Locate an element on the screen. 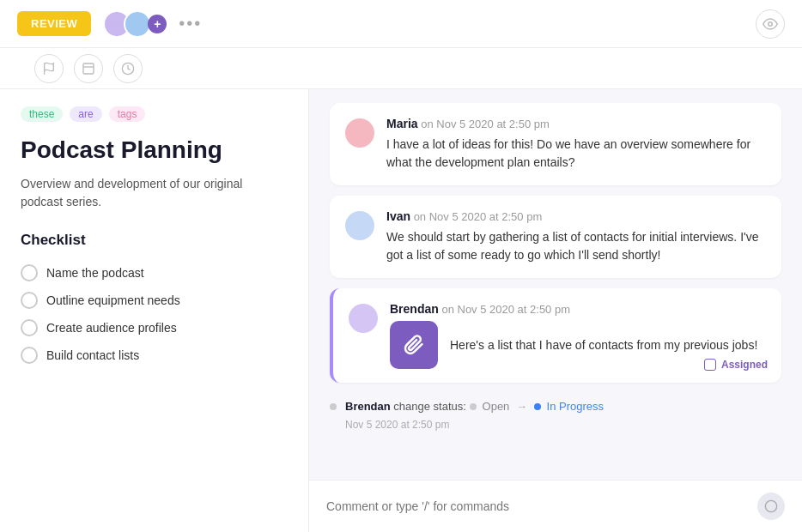 Image resolution: width=802 pixels, height=532 pixels. top-bar-left: REVIEW + ••• is located at coordinates (110, 24).